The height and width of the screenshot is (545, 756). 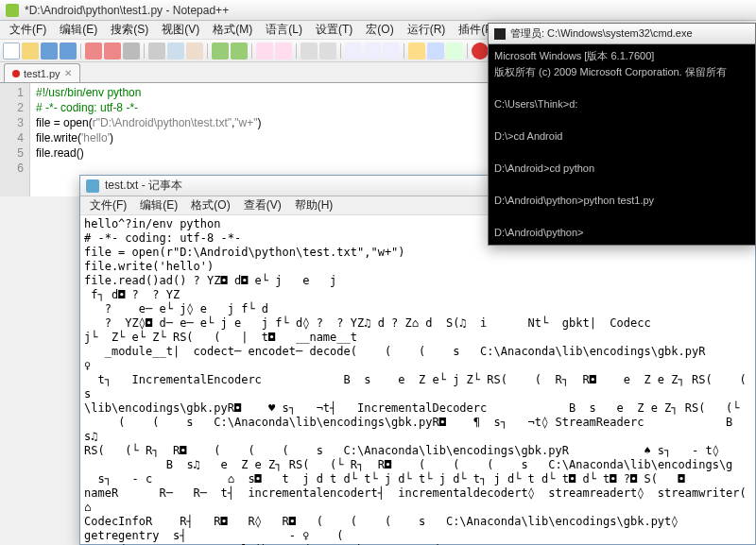 What do you see at coordinates (239, 51) in the screenshot?
I see `redo-icon` at bounding box center [239, 51].